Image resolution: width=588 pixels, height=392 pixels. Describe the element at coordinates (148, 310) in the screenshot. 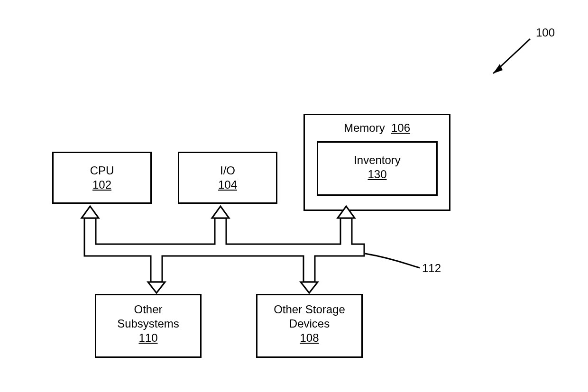

I see `other-subsystems-line1: Other` at that location.